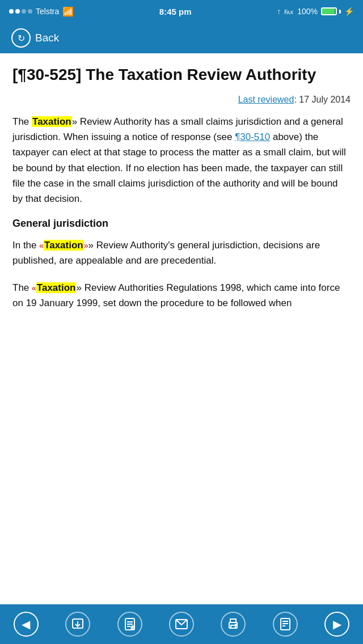  Describe the element at coordinates (35, 38) in the screenshot. I see `back-button: ↻ Back` at that location.